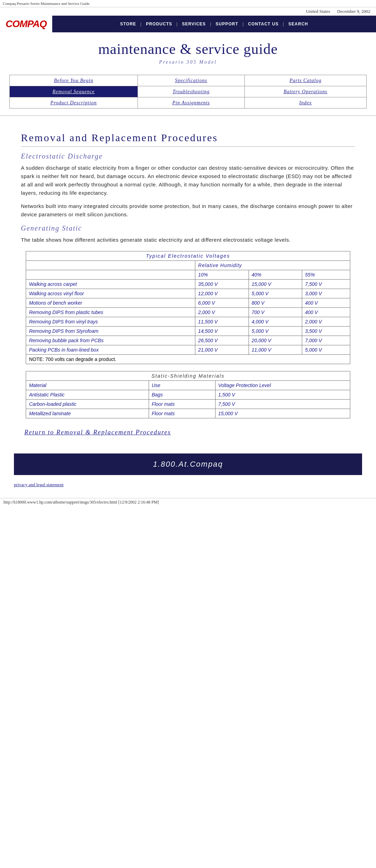 The image size is (376, 868). Describe the element at coordinates (188, 464) in the screenshot. I see `phone-footer: 1.800.At.Compaq` at that location.